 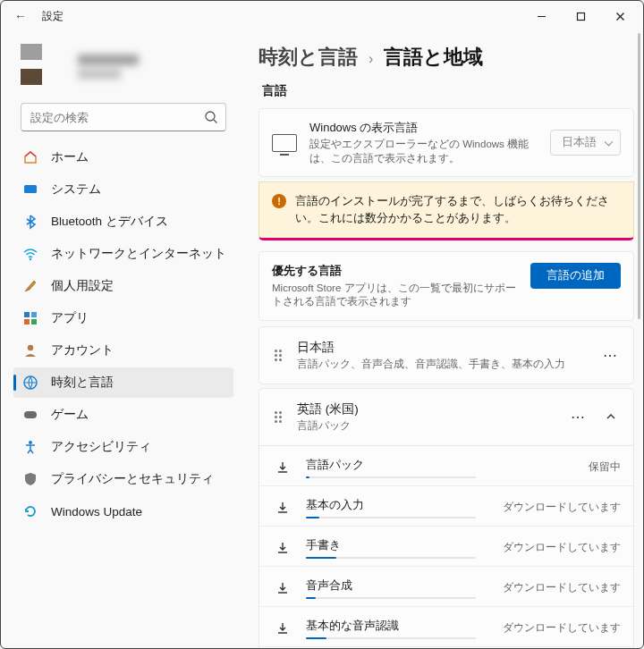 I want to click on monitor-icon, so click(x=284, y=143).